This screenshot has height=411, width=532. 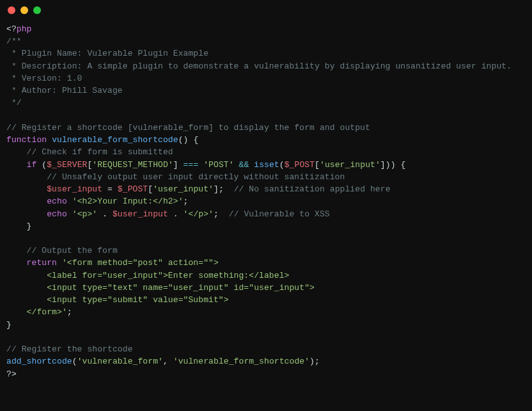 What do you see at coordinates (224, 189) in the screenshot?
I see `punct: ];` at bounding box center [224, 189].